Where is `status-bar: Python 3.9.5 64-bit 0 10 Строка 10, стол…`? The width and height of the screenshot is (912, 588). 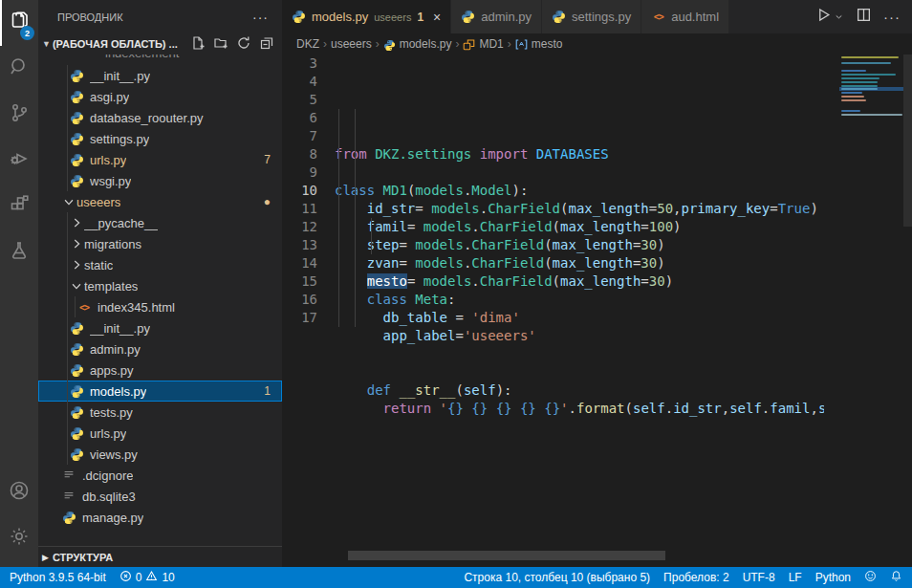
status-bar: Python 3.9.5 64-bit 0 10 Строка 10, стол… is located at coordinates (456, 577).